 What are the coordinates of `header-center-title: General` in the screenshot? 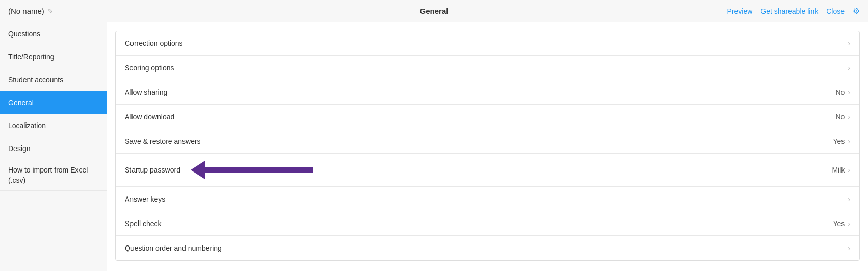 It's located at (434, 11).